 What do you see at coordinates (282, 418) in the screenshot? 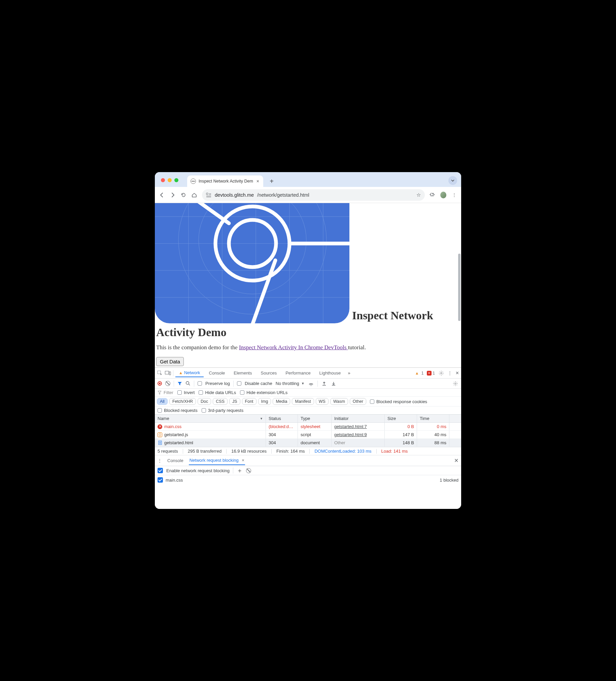
I see `col-status: Status` at bounding box center [282, 418].